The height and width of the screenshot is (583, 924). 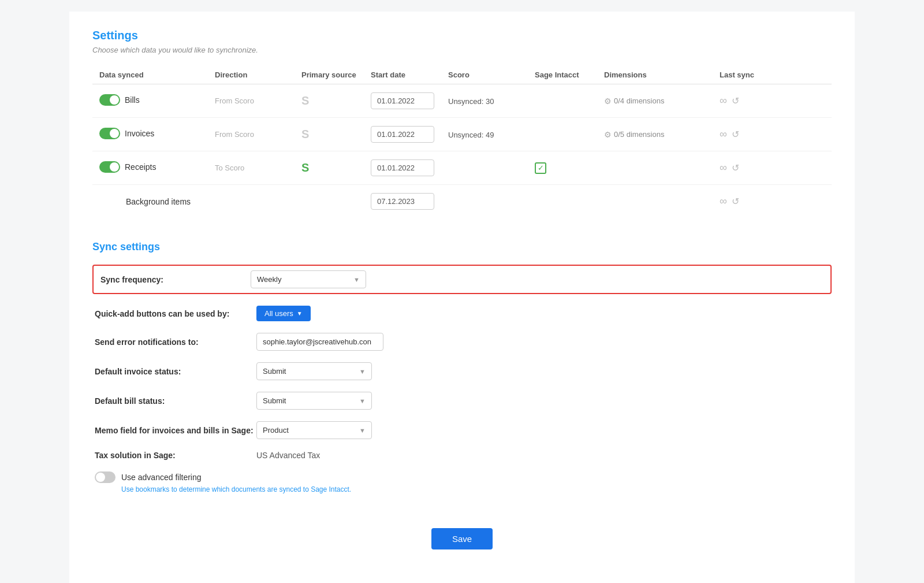 I want to click on col-header-sage-intacct: Sage Intacct, so click(x=562, y=75).